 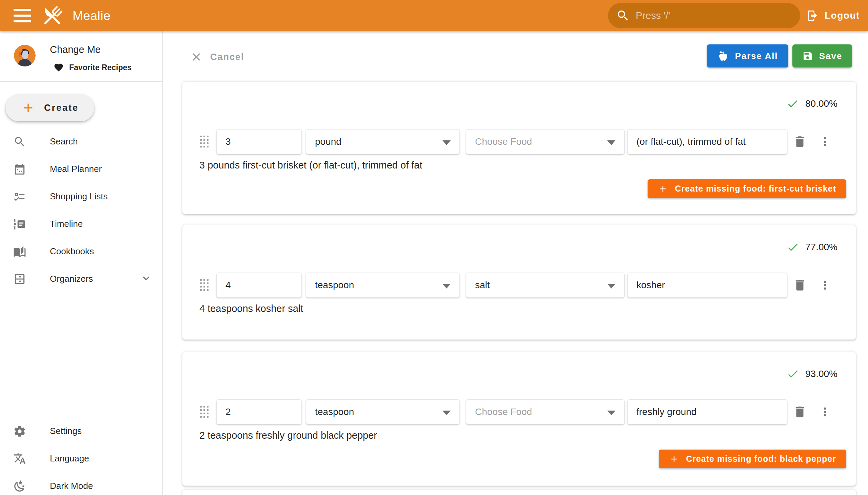 I want to click on confidence-row: 77.00%, so click(x=812, y=247).